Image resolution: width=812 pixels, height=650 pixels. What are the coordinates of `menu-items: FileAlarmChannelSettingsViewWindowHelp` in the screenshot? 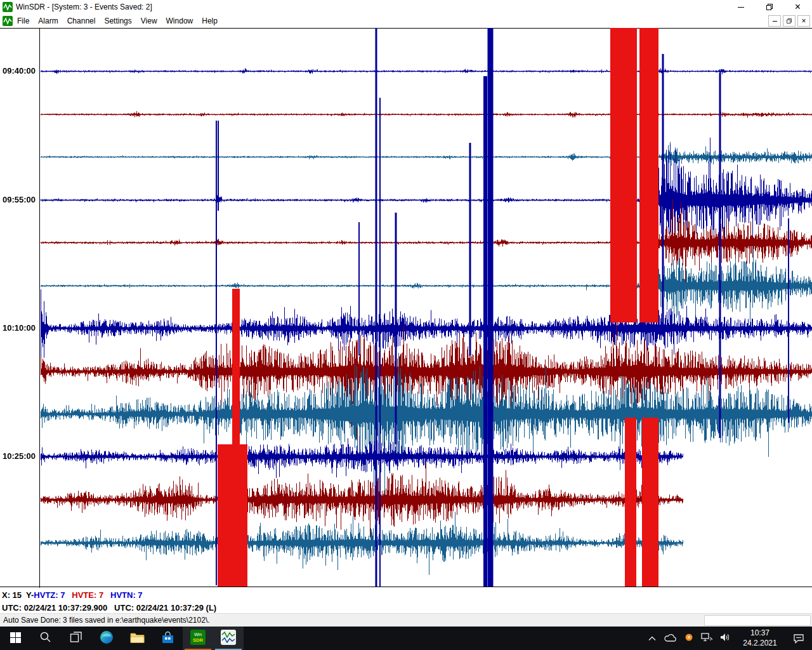 It's located at (117, 21).